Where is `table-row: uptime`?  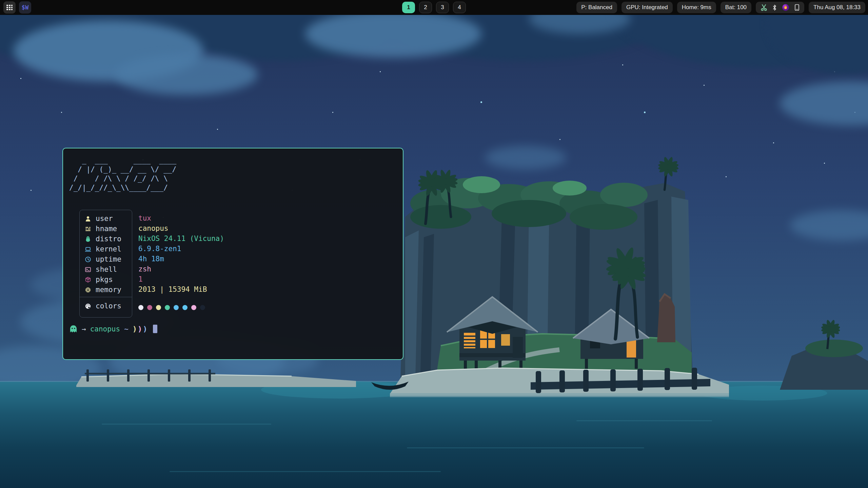 table-row: uptime is located at coordinates (108, 259).